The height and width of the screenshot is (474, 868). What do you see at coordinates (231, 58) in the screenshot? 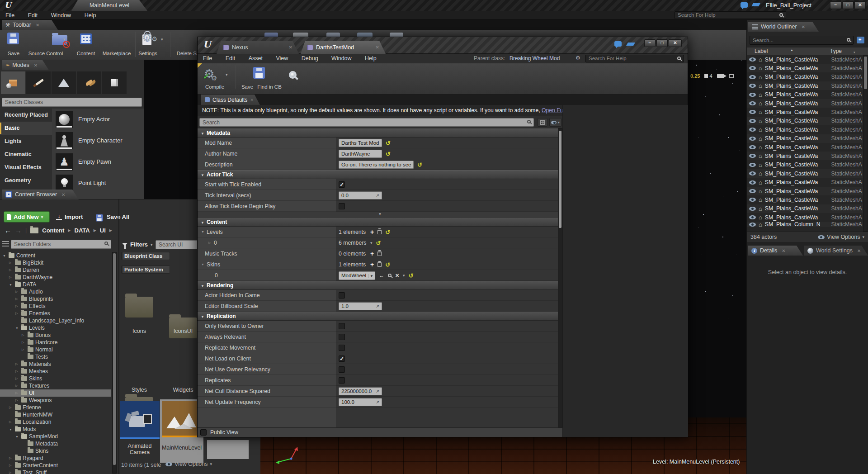
I see `menu-edit: Edit` at bounding box center [231, 58].